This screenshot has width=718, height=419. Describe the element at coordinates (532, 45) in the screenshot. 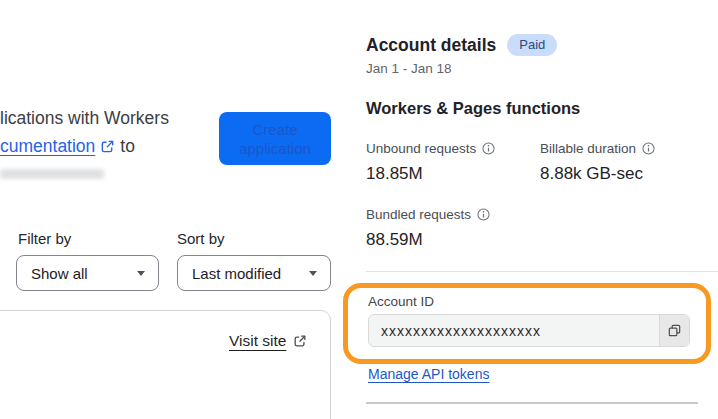

I see `plan-badge: Paid` at that location.